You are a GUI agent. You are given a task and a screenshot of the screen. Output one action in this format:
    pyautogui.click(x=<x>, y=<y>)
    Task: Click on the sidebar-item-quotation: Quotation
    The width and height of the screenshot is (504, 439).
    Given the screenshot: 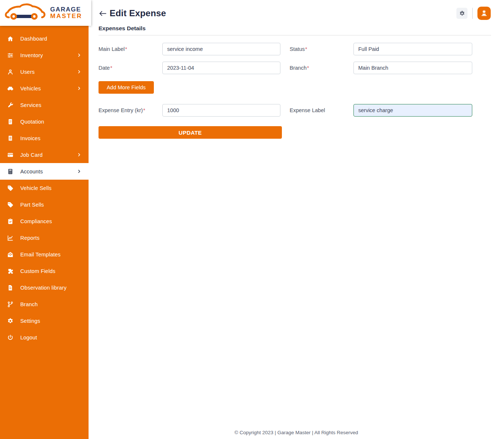 What is the action you would take?
    pyautogui.click(x=44, y=122)
    